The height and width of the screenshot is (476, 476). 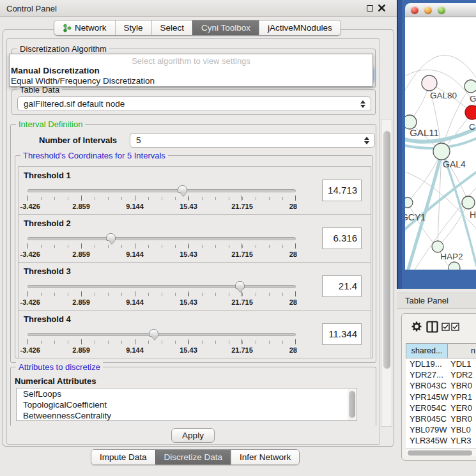 What do you see at coordinates (83, 81) in the screenshot?
I see `dropdown-option-equal-width: Equal Width/Frequency Discretization` at bounding box center [83, 81].